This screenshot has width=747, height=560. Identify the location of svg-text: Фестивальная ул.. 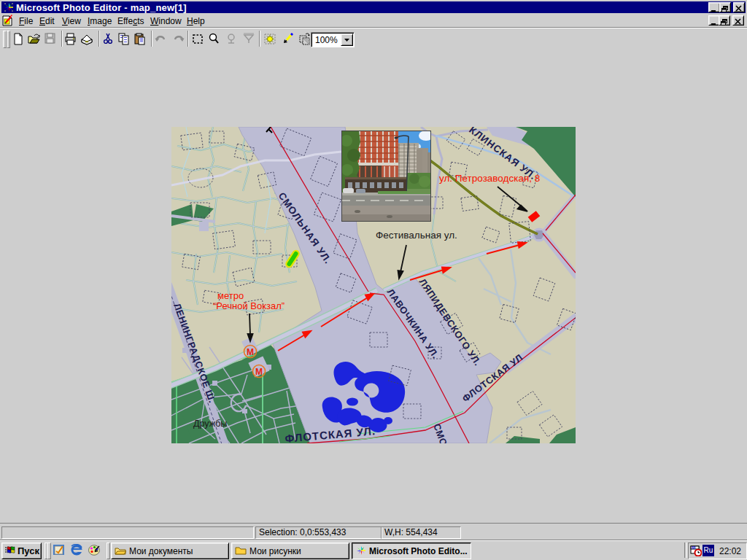
(417, 235).